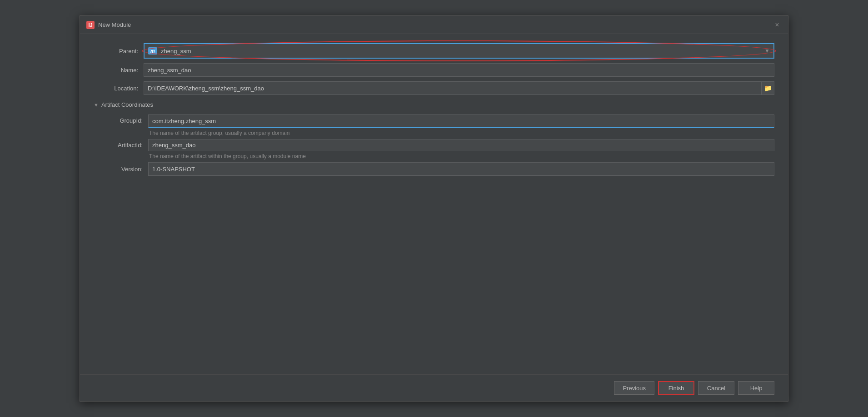  Describe the element at coordinates (434, 25) in the screenshot. I see `title-bar: IJ New Module ×` at that location.